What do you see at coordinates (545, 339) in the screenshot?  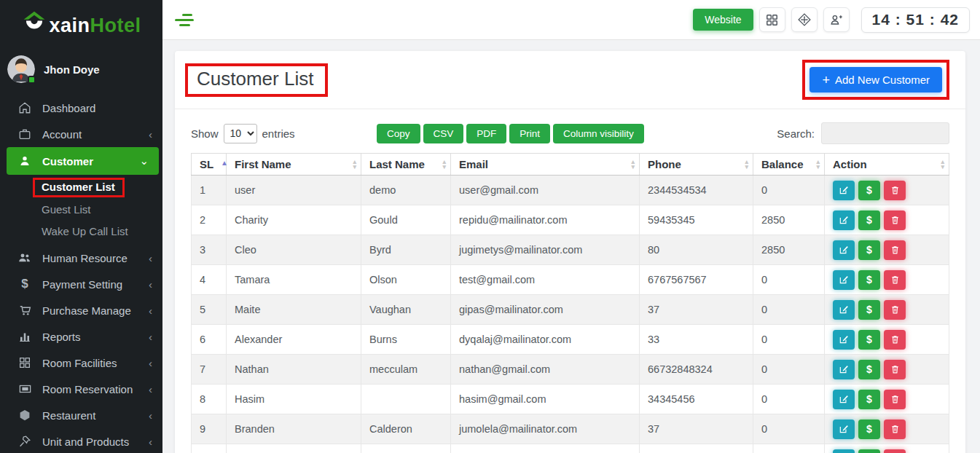 I see `cell-email: dyqalaj@mailinator.com` at bounding box center [545, 339].